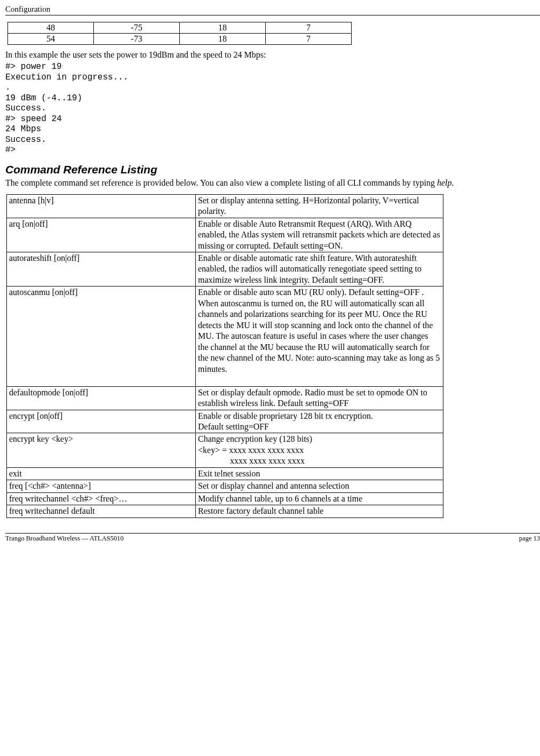 The width and height of the screenshot is (540, 756). Describe the element at coordinates (51, 28) in the screenshot. I see `cell: 48` at that location.